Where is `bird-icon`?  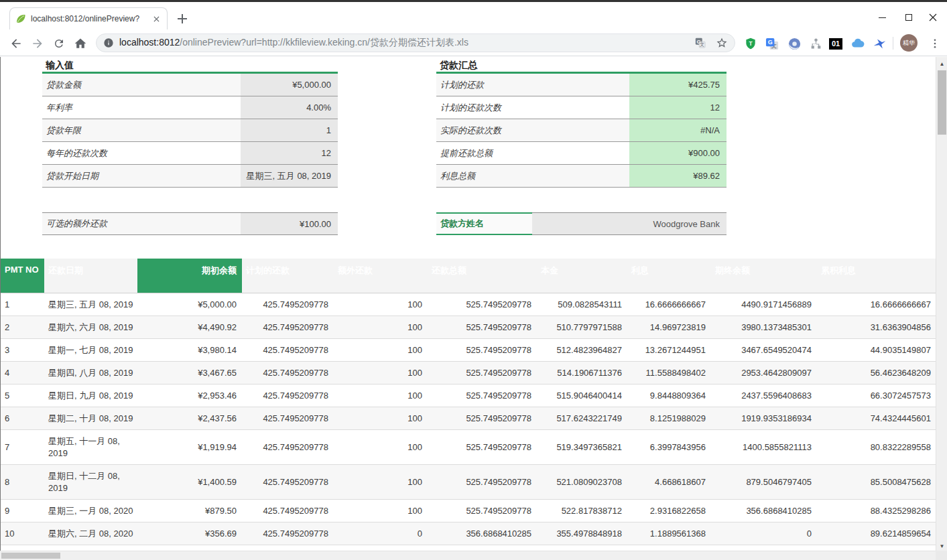
bird-icon is located at coordinates (879, 44).